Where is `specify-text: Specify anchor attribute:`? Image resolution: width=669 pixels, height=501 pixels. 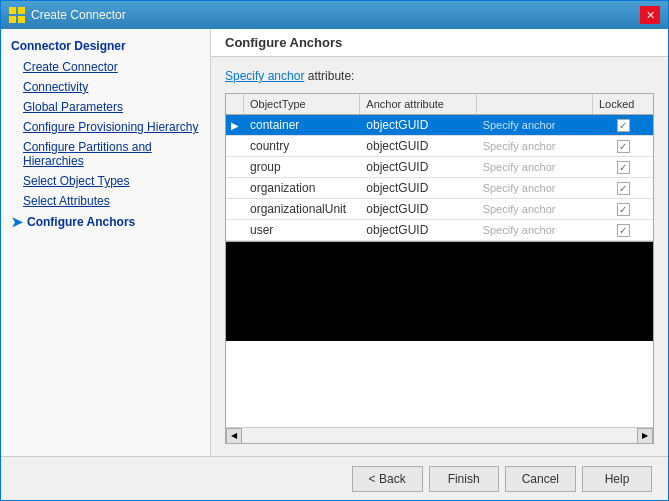 specify-text: Specify anchor attribute: is located at coordinates (440, 76).